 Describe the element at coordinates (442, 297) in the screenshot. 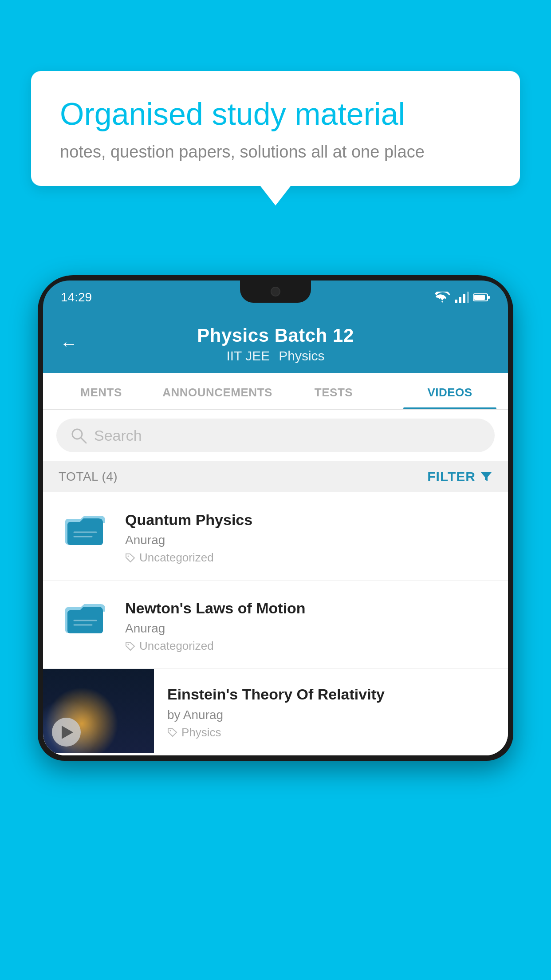

I see `wifi-icon` at that location.